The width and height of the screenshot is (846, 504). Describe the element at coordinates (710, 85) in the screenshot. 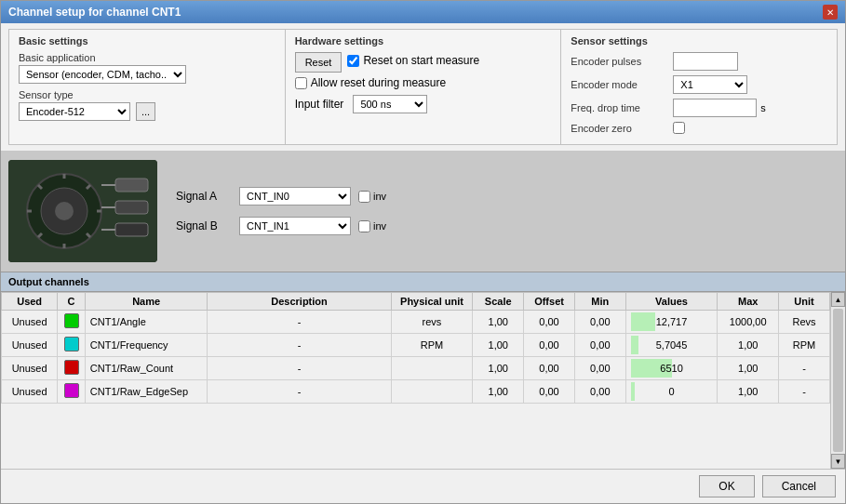

I see `encoder-mode-select: X1` at that location.